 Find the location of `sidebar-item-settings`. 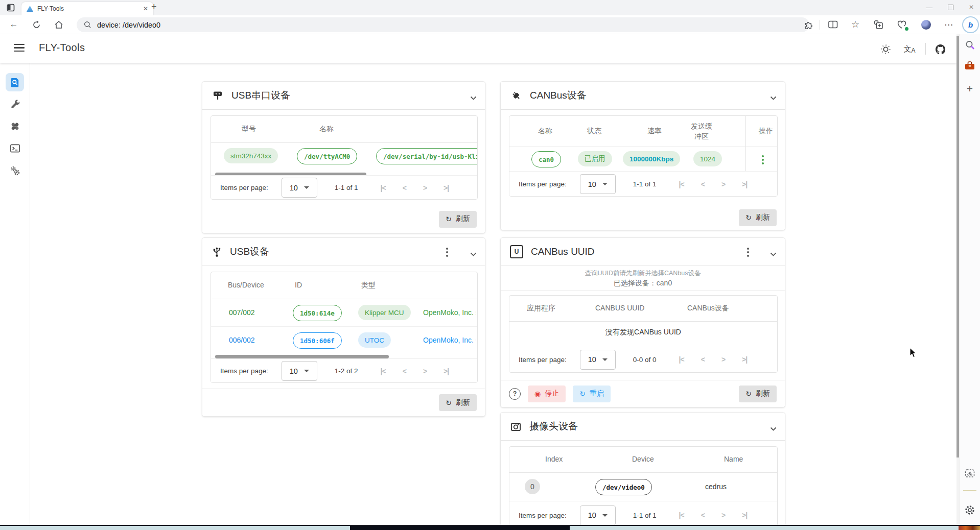

sidebar-item-settings is located at coordinates (15, 171).